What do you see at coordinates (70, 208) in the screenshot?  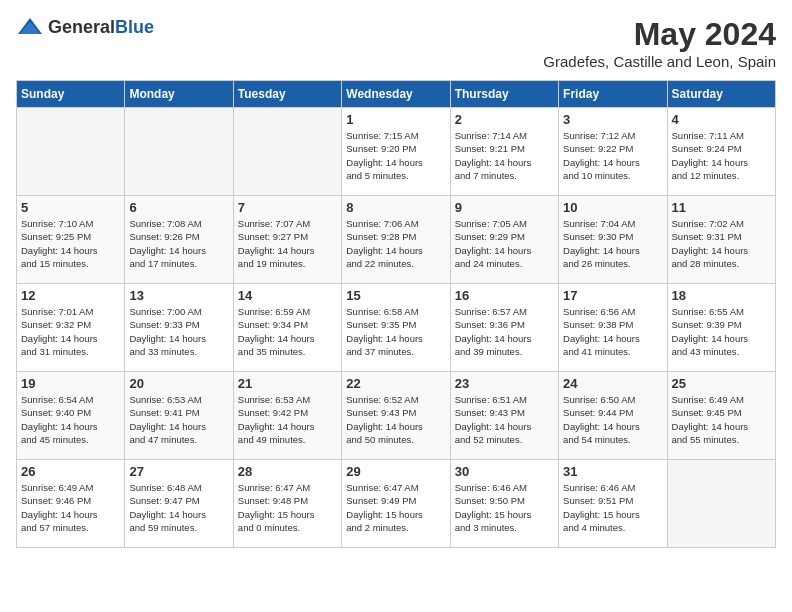 I see `day-number: 5` at bounding box center [70, 208].